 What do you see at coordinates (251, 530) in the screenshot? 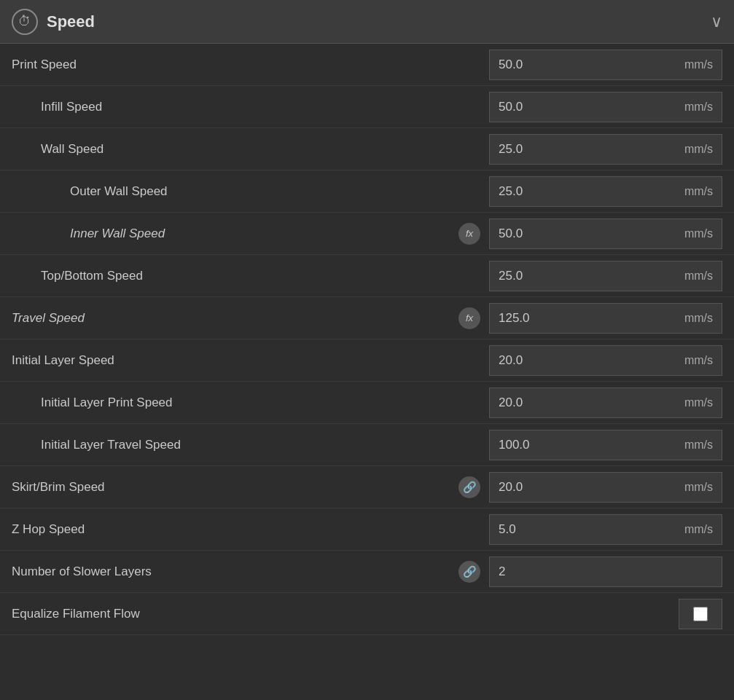
I see `label-z-hop-speed: Z Hop Speed` at bounding box center [251, 530].